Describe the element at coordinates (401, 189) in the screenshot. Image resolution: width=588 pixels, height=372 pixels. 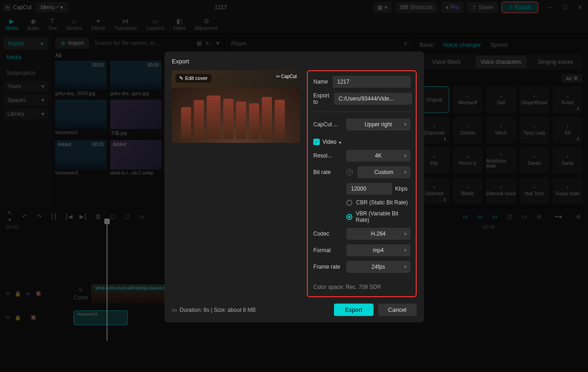
I see `kbps-unit: Kbps` at that location.